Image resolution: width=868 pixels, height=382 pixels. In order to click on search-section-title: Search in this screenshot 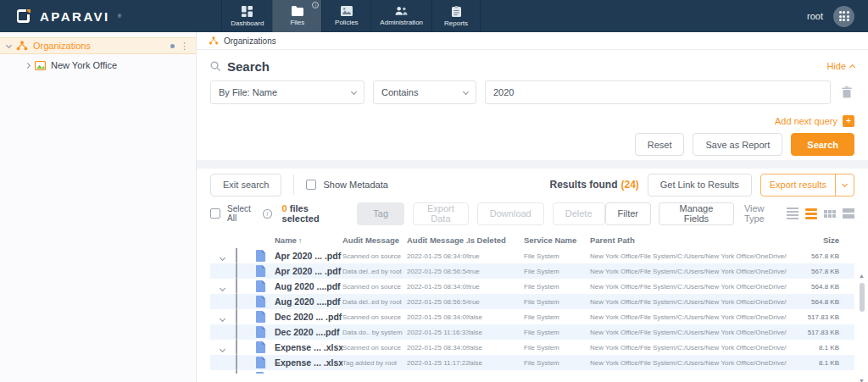, I will do `click(248, 66)`.